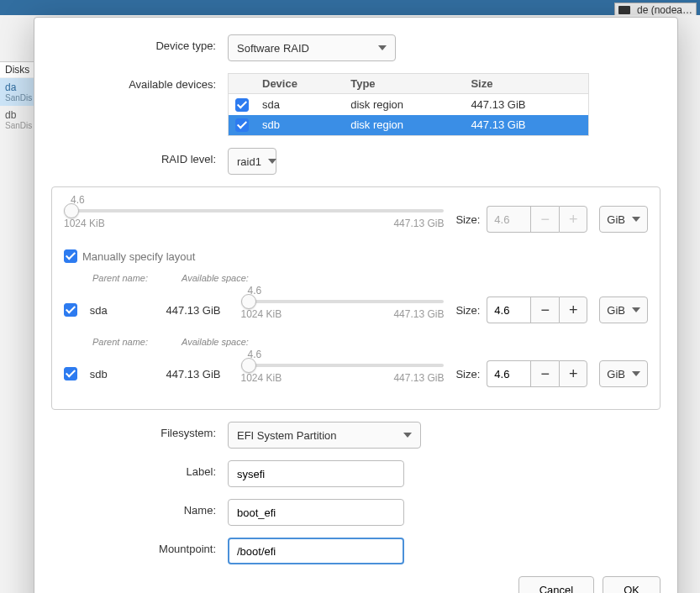 This screenshot has height=593, width=700. Describe the element at coordinates (556, 585) in the screenshot. I see `cancel-button: Cancel` at that location.